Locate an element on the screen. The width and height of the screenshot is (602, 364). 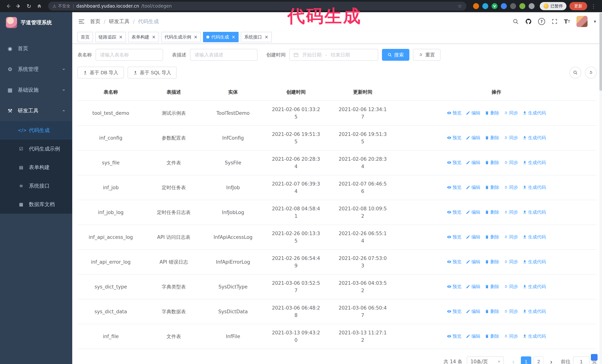
browser-home-icon is located at coordinates (39, 6).